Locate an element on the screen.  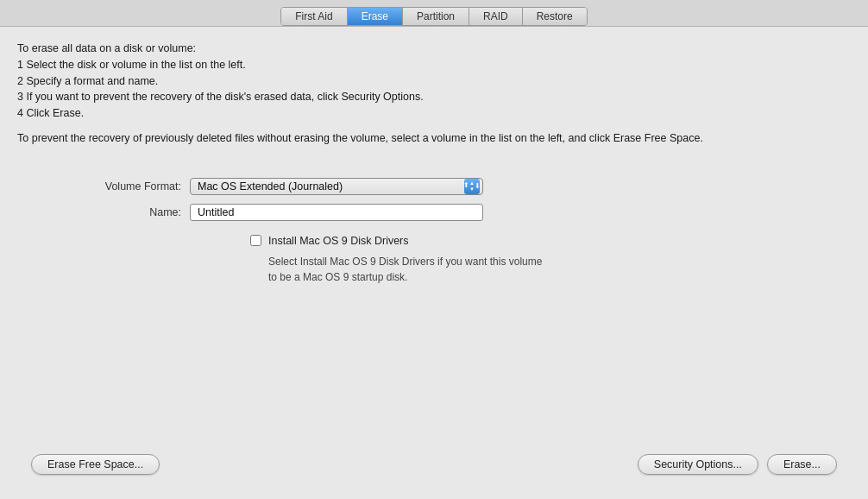
instruction-line4: 3 If you want to prevent the recovery of… is located at coordinates (221, 97).